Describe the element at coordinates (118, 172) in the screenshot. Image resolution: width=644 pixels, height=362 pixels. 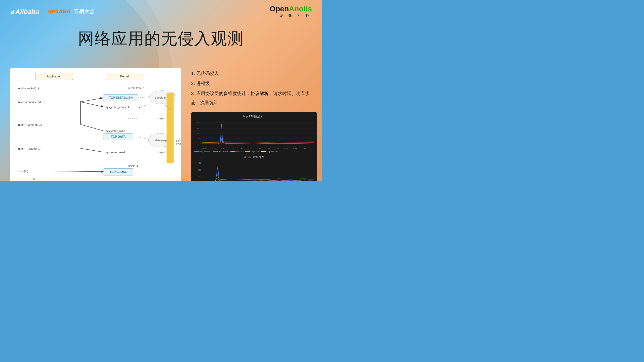
I see `tcp-close-box: TCP CLOSE` at that location.